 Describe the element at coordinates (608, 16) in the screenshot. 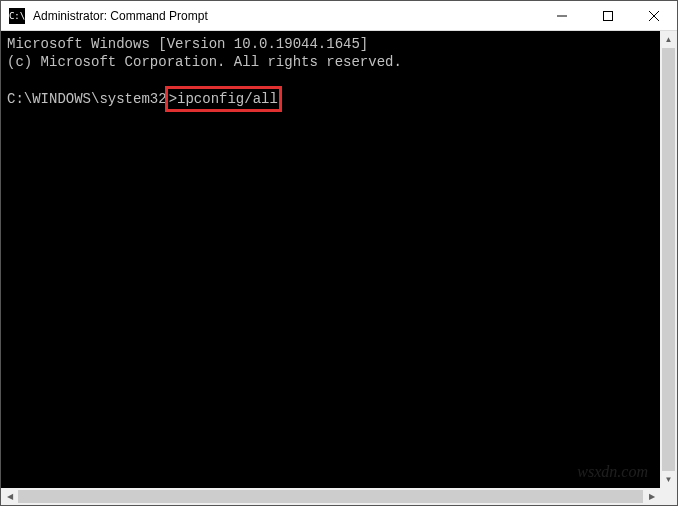

I see `window-controls` at that location.